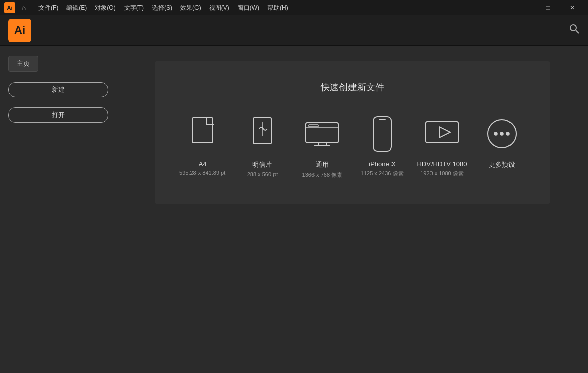  What do you see at coordinates (262, 174) in the screenshot?
I see `preset-postcard-size: 288 x 560 pt` at bounding box center [262, 174].